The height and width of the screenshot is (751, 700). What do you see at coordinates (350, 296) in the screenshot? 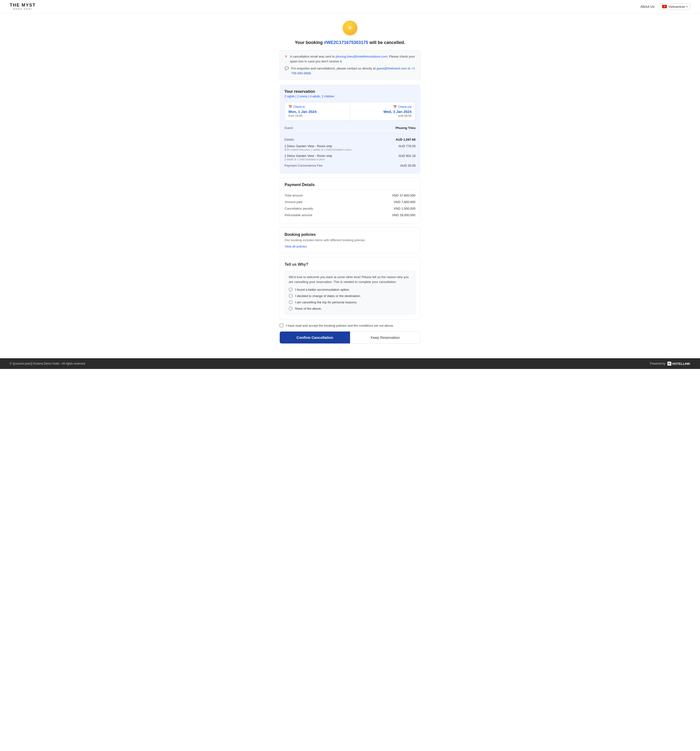
I see `radio-option-1: I decided to change of dates or the dest…` at bounding box center [350, 296].